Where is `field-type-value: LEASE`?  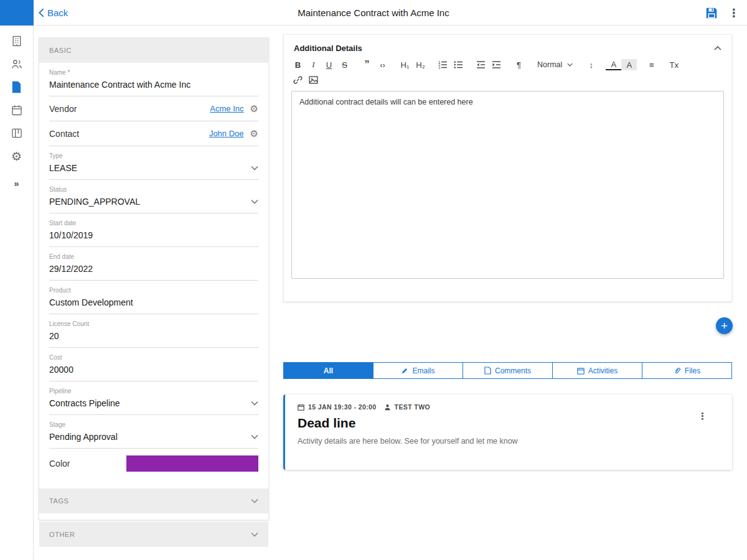
field-type-value: LEASE is located at coordinates (63, 168).